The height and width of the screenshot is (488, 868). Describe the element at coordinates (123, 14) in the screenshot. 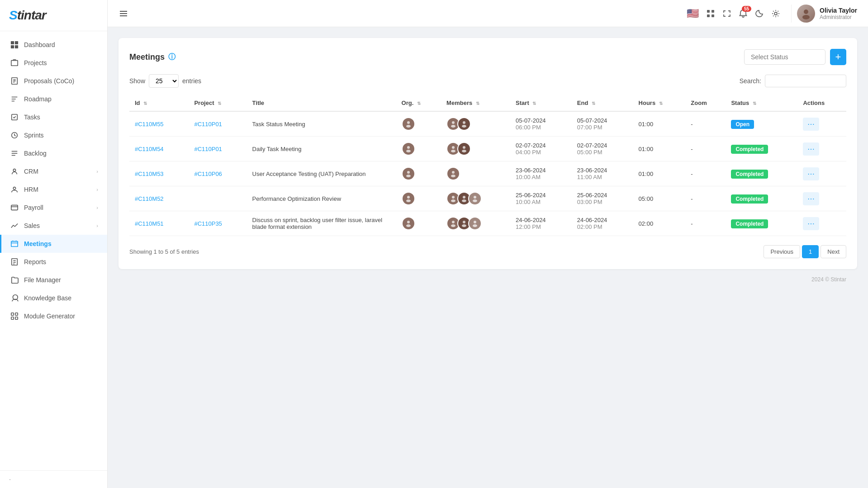

I see `menu-toggle` at that location.